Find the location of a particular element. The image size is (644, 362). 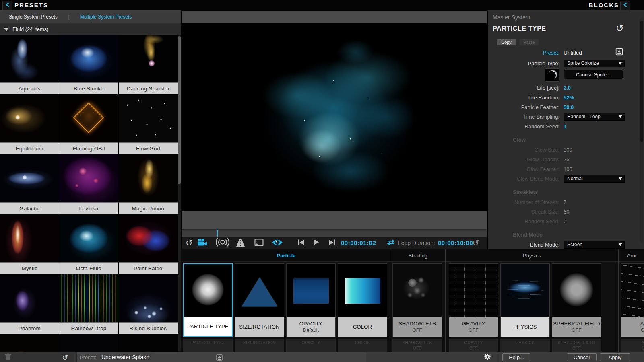

play-button is located at coordinates (316, 243).